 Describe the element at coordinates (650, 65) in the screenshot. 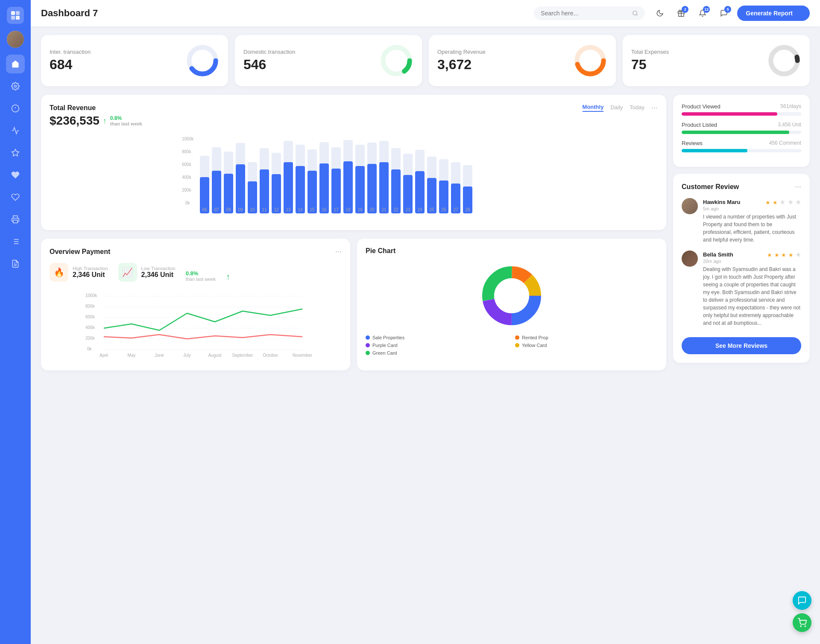

I see `stat-card-value-4: 75` at that location.